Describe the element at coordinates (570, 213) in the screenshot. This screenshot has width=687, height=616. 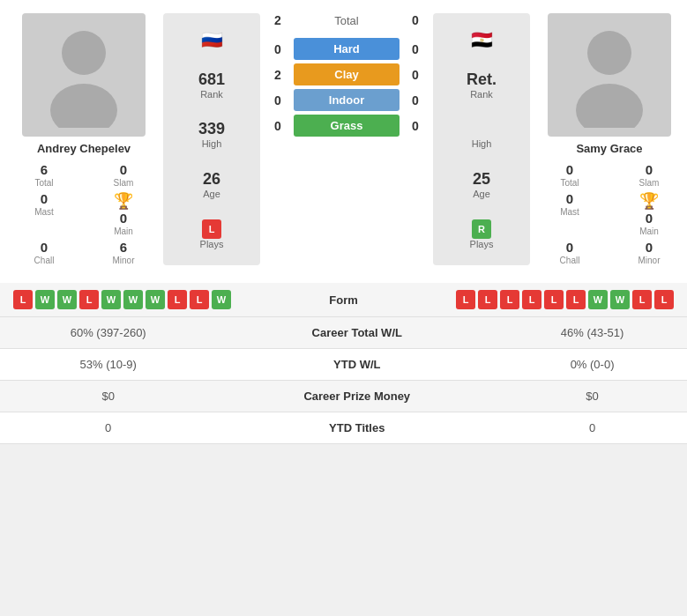
I see `right-mast-stat: 0 Mast` at that location.